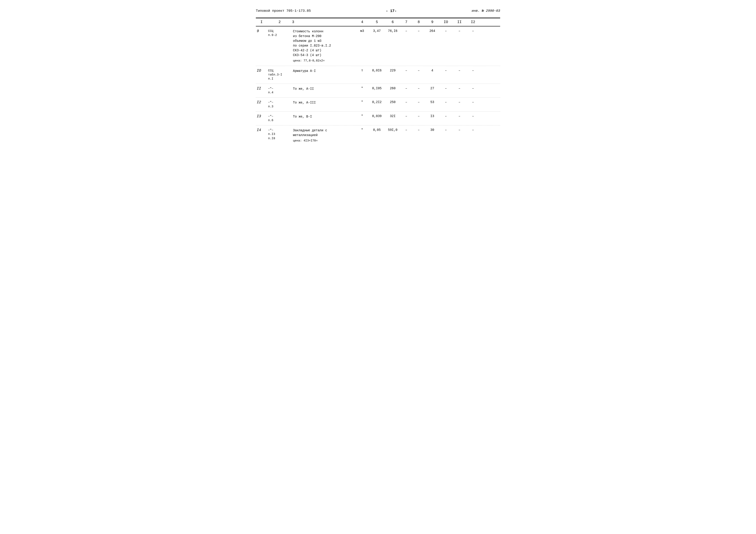 This screenshot has height=534, width=756. What do you see at coordinates (261, 130) in the screenshot?
I see `row-number: I4` at bounding box center [261, 130].